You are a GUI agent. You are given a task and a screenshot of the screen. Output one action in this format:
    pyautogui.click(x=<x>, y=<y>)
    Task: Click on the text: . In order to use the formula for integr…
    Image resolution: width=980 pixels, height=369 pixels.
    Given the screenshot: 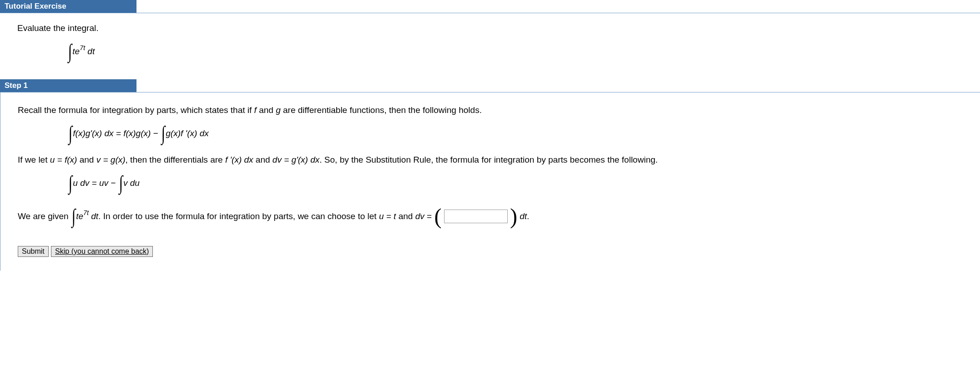 What is the action you would take?
    pyautogui.click(x=238, y=216)
    